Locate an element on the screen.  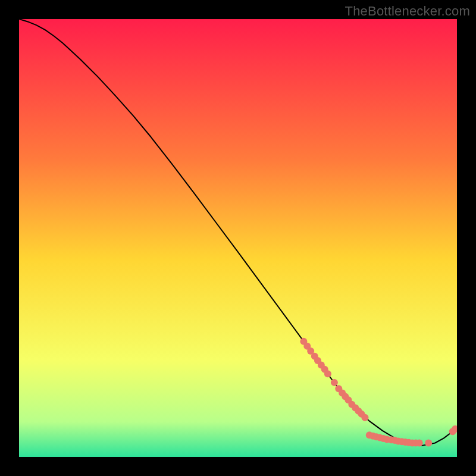
watermark-text: TheBottlenecker.com is located at coordinates (408, 11).